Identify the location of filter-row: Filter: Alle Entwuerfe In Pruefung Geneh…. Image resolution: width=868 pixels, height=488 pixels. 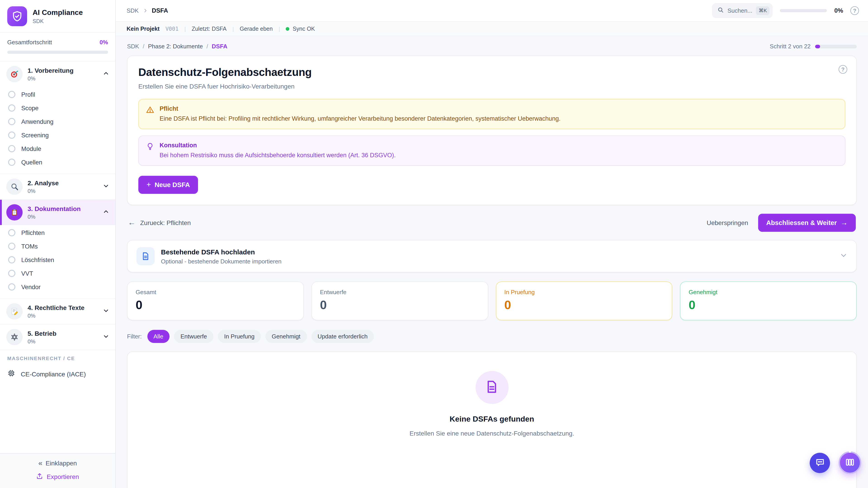
(492, 337).